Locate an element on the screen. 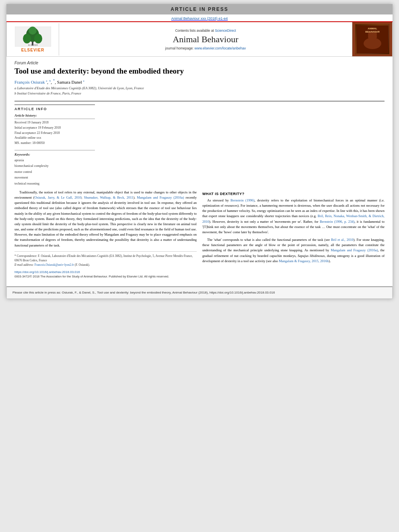  author-danel: Samara Danel is located at coordinates (70, 82).